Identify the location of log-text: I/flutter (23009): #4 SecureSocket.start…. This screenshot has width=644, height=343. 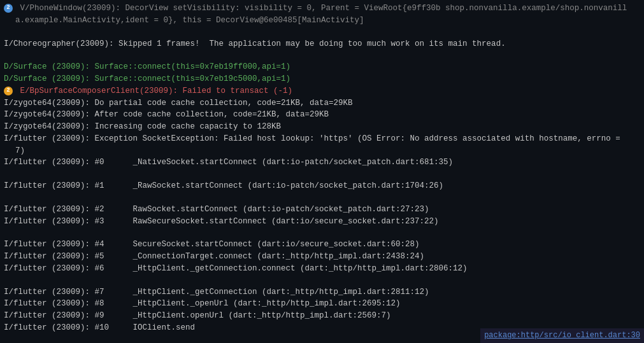
(211, 244).